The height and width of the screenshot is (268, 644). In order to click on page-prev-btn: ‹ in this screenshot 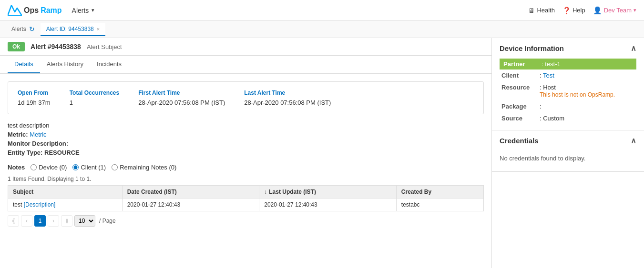, I will do `click(27, 221)`.